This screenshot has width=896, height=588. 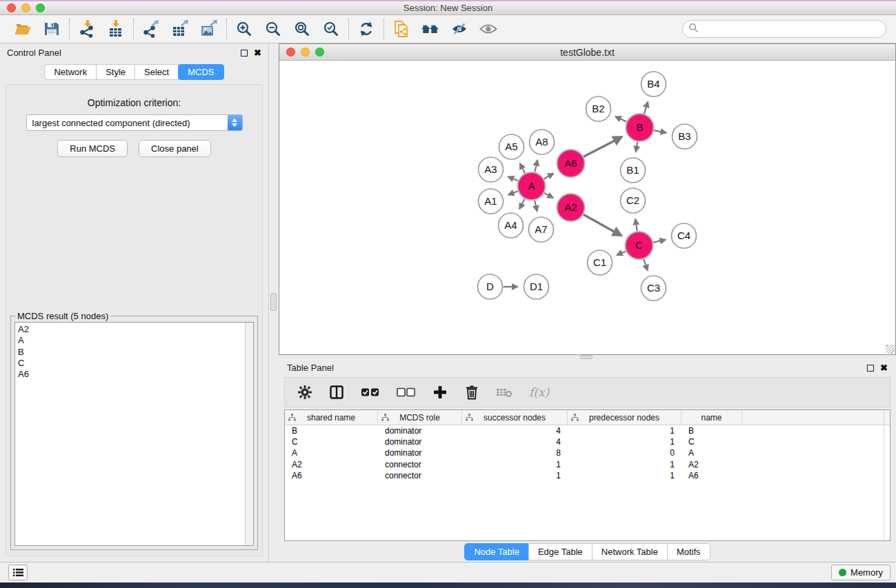 What do you see at coordinates (792, 29) in the screenshot?
I see `search-input` at bounding box center [792, 29].